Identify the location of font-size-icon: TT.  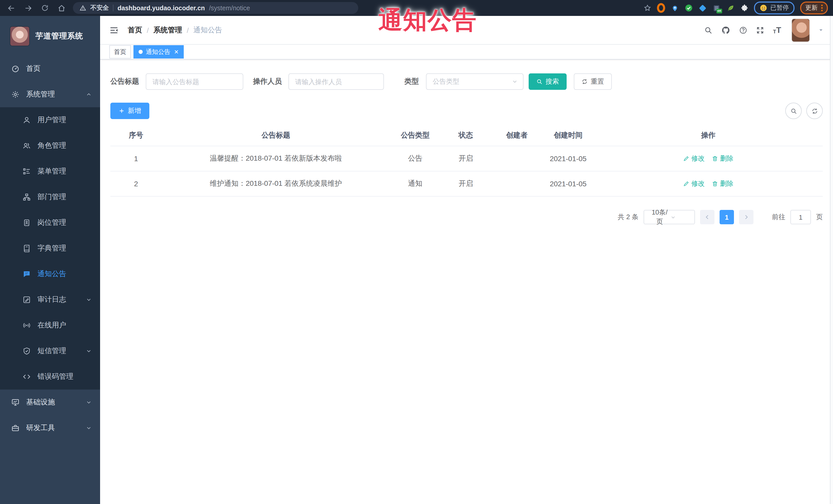
(777, 30).